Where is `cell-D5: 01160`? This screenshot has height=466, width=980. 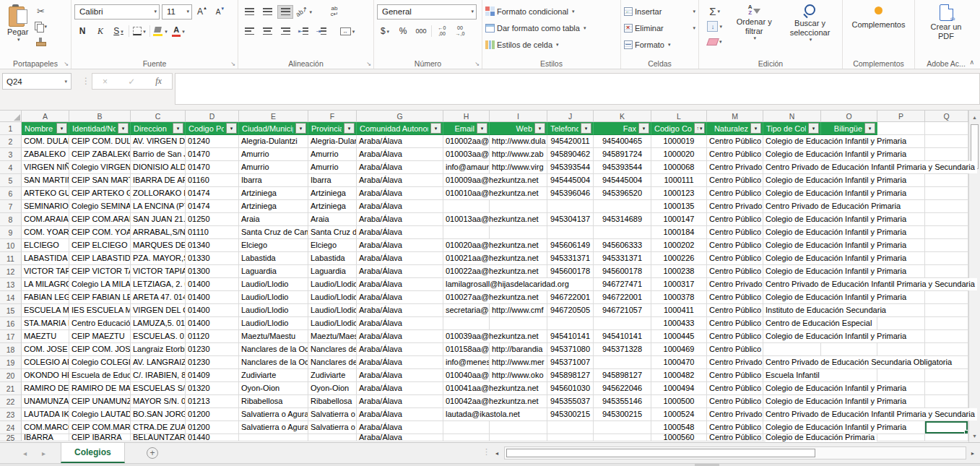
cell-D5: 01160 is located at coordinates (212, 181).